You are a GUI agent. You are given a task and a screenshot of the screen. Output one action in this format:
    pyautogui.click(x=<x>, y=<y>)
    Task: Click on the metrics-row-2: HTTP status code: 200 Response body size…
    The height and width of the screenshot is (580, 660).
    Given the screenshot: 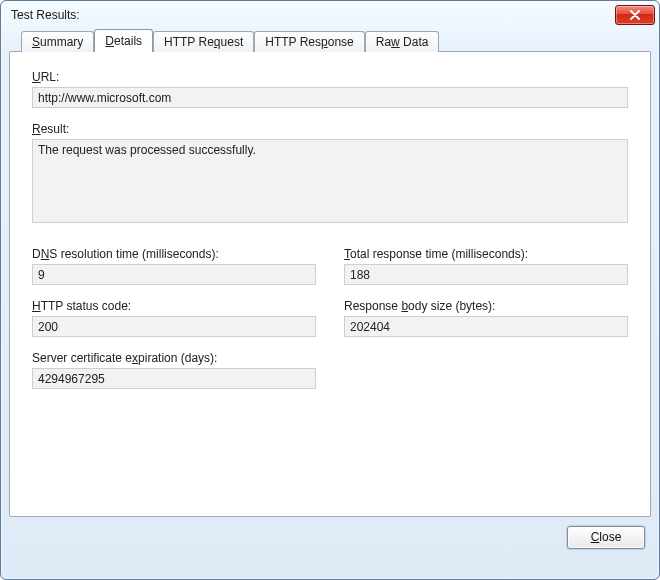 What is the action you would take?
    pyautogui.click(x=330, y=325)
    